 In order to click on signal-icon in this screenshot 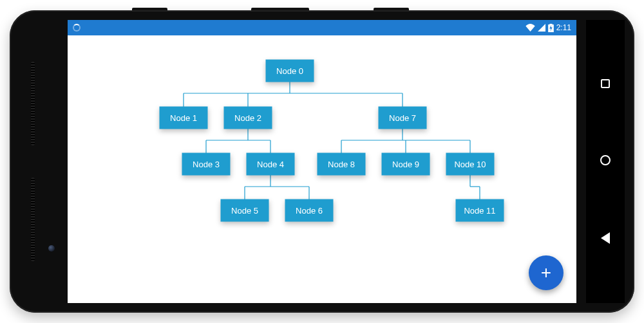, I will do `click(542, 28)`.